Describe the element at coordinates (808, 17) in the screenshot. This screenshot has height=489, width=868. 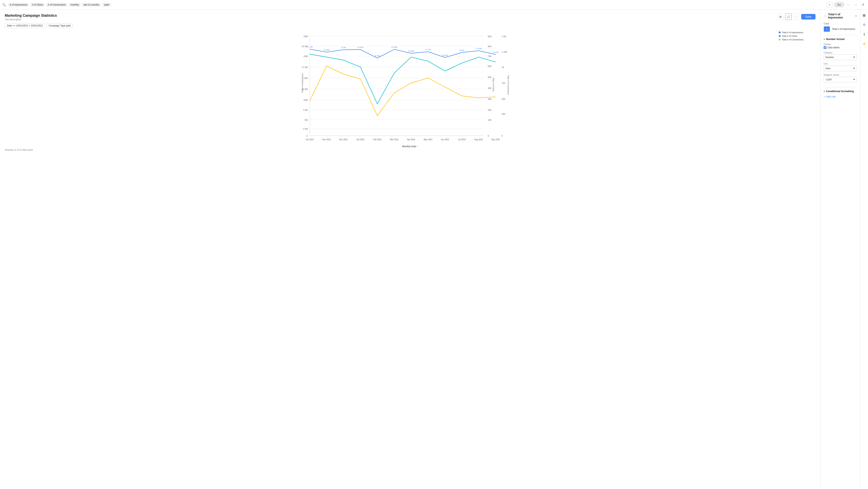
I see `save-button: Save` at that location.